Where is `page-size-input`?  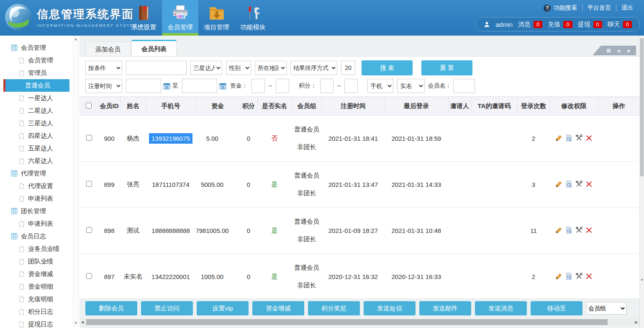
page-size-input is located at coordinates (348, 68).